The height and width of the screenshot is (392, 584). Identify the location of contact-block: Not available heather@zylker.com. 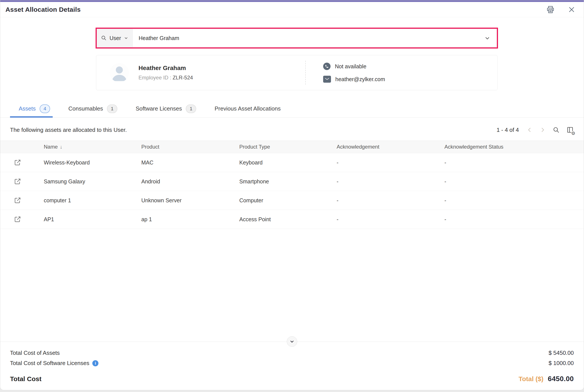
(402, 73).